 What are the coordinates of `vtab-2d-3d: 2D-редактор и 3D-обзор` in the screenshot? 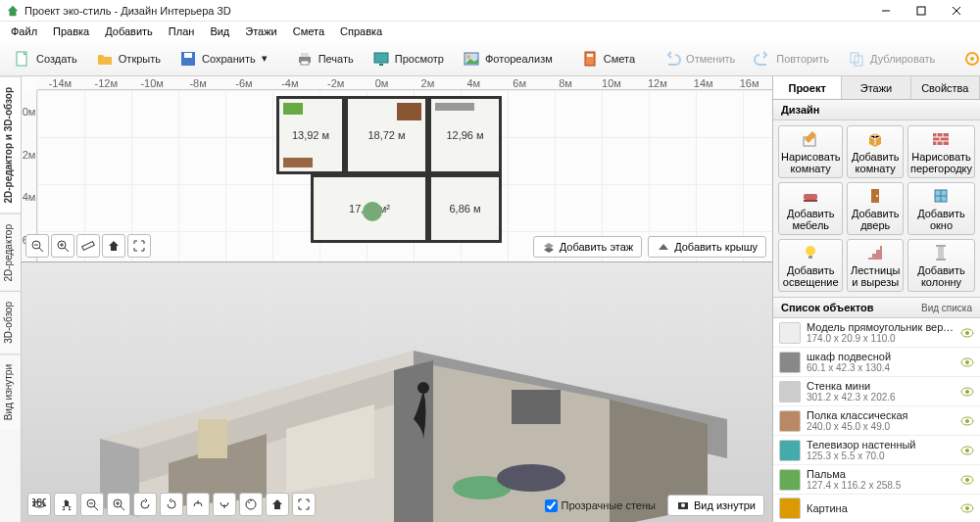 It's located at (10, 145).